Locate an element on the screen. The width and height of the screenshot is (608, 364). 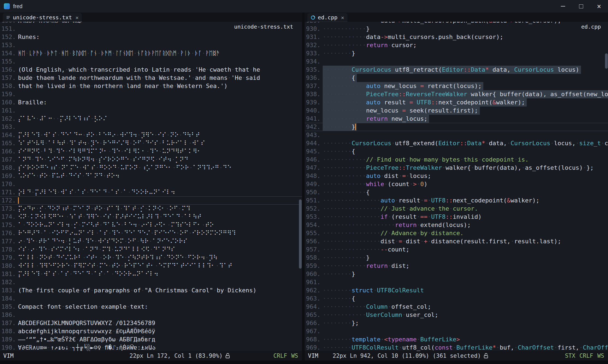
code-line: 938.············PieceTree::ReverseTreeWa… is located at coordinates (456, 94).